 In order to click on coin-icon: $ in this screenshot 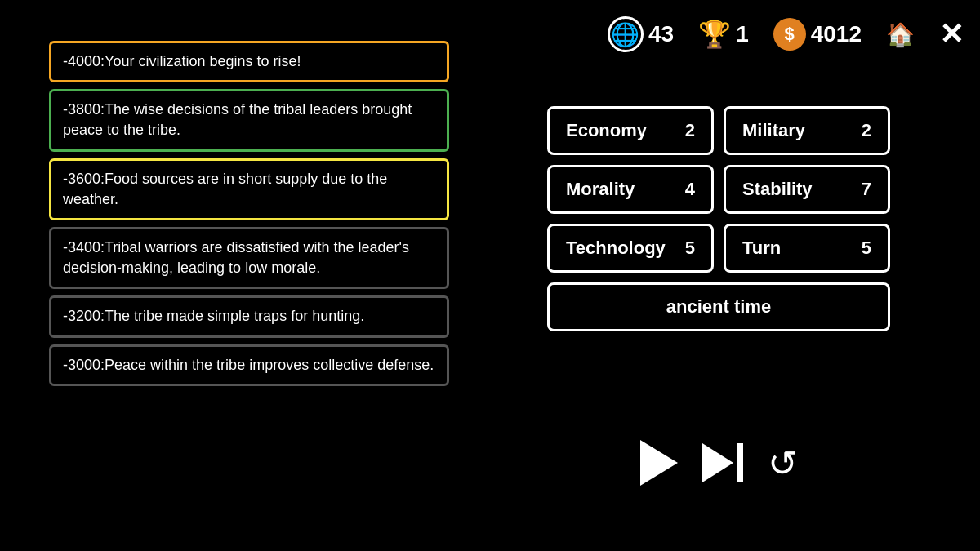, I will do `click(790, 34)`.